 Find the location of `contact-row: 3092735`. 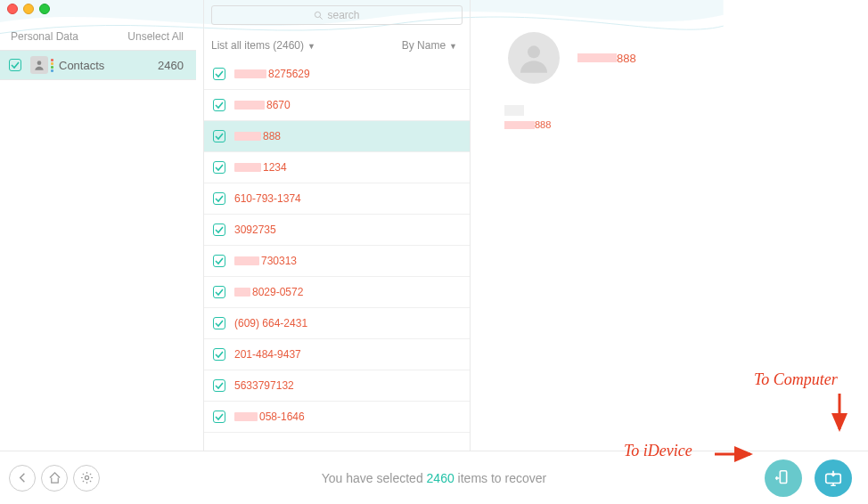

contact-row: 3092735 is located at coordinates (337, 230).